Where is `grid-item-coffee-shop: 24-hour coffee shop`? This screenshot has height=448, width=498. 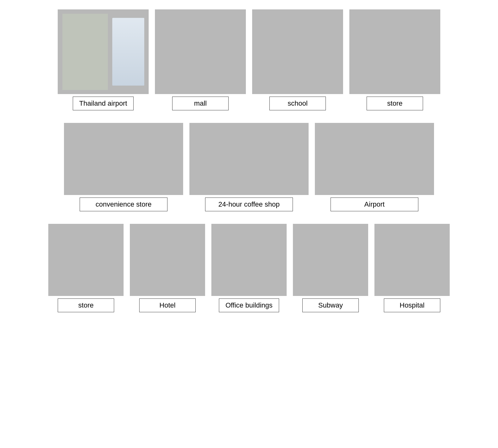
grid-item-coffee-shop: 24-hour coffee shop is located at coordinates (249, 167).